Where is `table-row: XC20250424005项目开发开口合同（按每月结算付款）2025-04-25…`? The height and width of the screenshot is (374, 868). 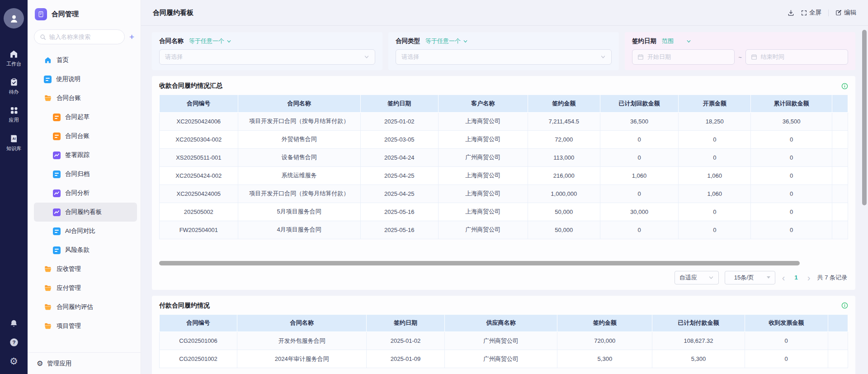 table-row: XC20250424005项目开发开口合同（按每月结算付款）2025-04-25… is located at coordinates (504, 194).